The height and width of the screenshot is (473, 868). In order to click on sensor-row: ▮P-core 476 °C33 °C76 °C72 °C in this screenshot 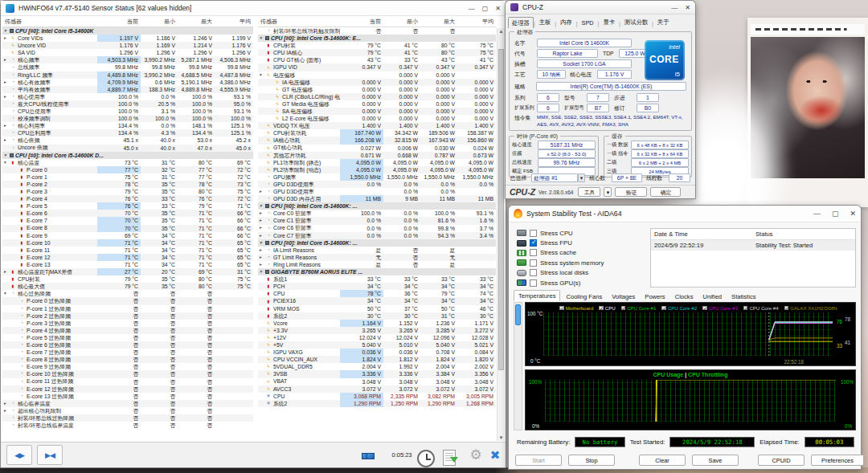, I will do `click(128, 199)`.